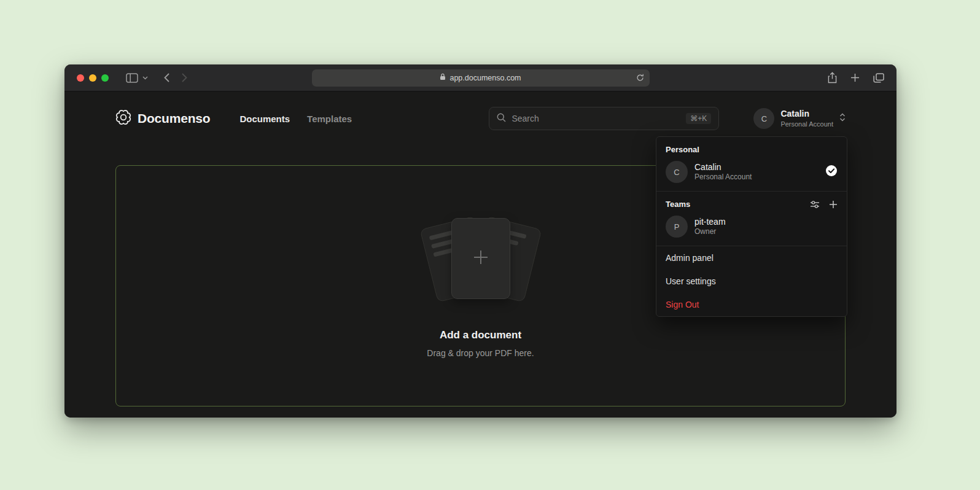 Image resolution: width=980 pixels, height=490 pixels. What do you see at coordinates (710, 227) in the screenshot?
I see `team-item-text: pit-team Owner` at bounding box center [710, 227].